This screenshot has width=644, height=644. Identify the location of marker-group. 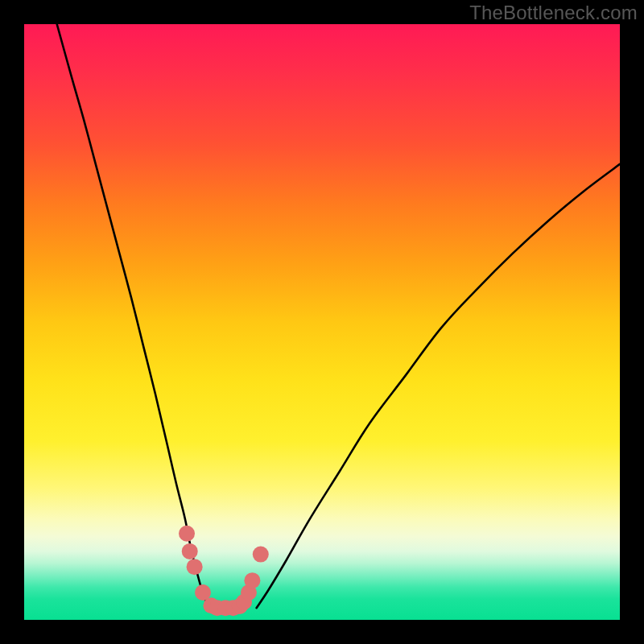
(224, 572).